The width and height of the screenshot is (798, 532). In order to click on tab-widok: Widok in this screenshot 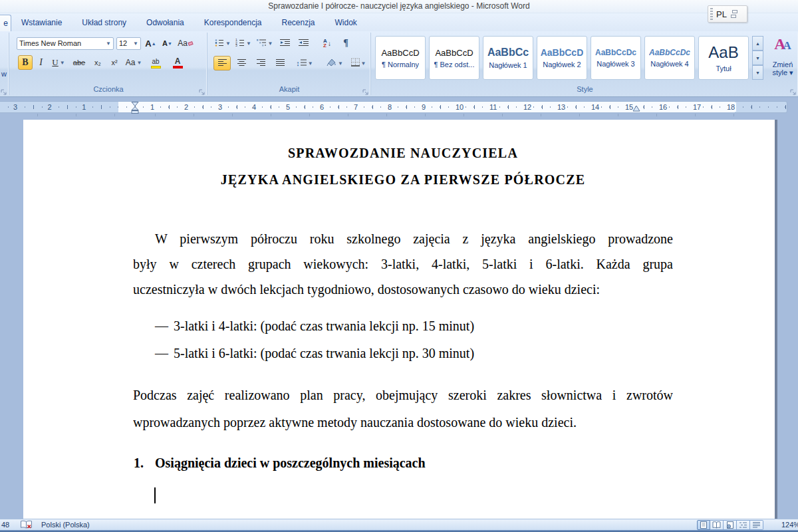, I will do `click(346, 23)`.